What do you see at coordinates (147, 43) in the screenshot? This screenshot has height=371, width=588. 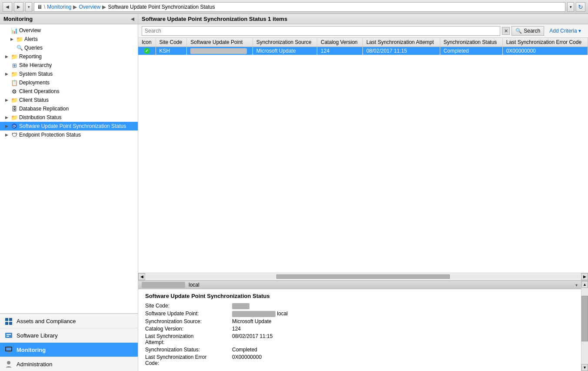 I see `col-icon: Icon` at bounding box center [147, 43].